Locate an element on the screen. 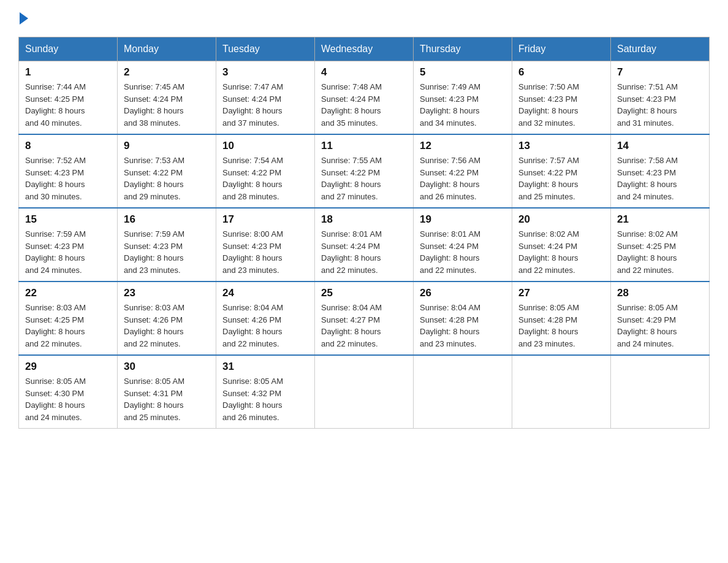 Image resolution: width=728 pixels, height=563 pixels. calendar-cell: 14Sunrise: 7:58 AMSunset: 4:23 PMDayligh… is located at coordinates (661, 171).